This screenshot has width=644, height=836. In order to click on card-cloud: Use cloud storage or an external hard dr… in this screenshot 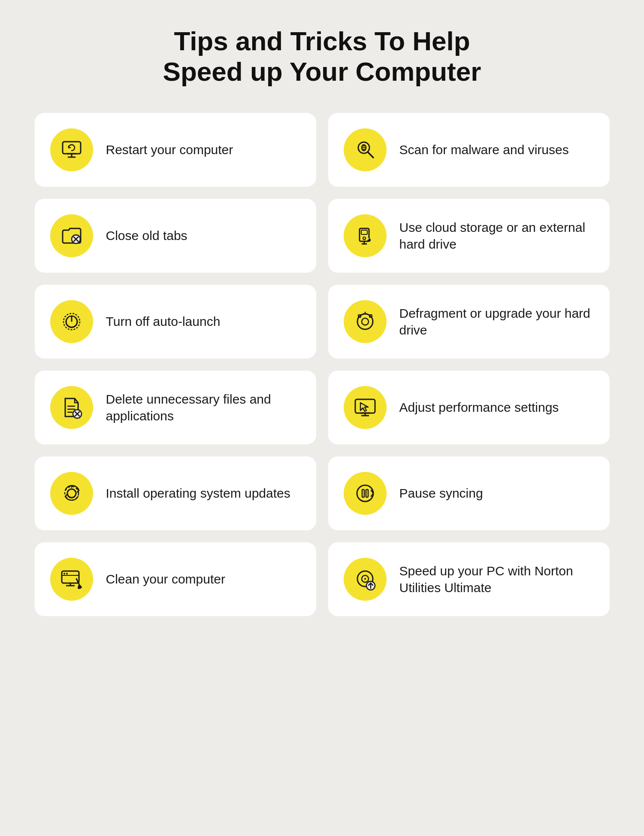, I will do `click(469, 236)`.